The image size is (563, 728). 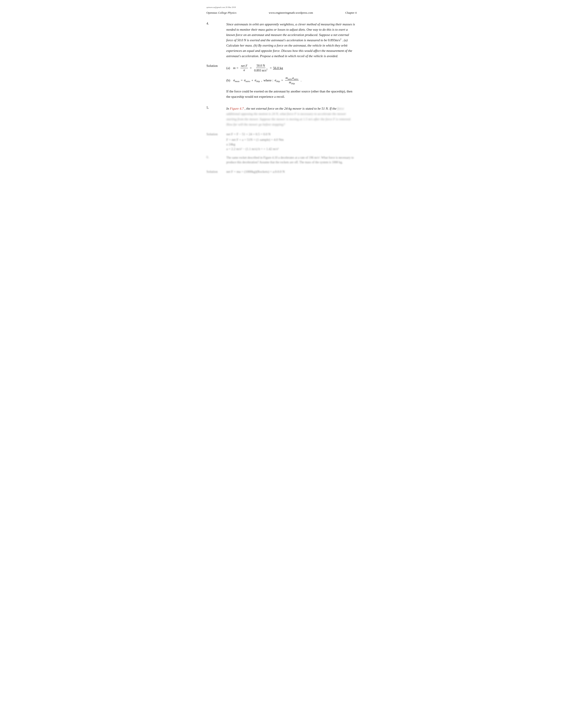 What do you see at coordinates (301, 81) in the screenshot?
I see `period: .` at bounding box center [301, 81].